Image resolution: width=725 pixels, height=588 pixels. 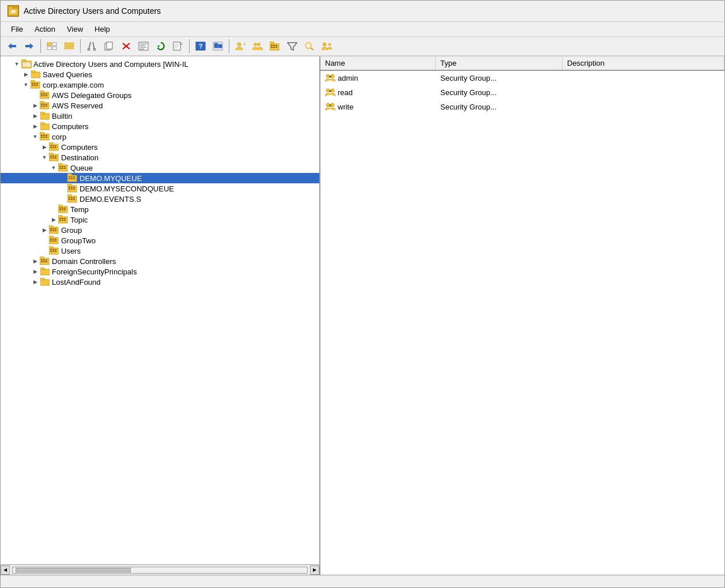 What do you see at coordinates (160, 147) in the screenshot?
I see `tree-item-corp-computers: ▶ Computers` at bounding box center [160, 147].